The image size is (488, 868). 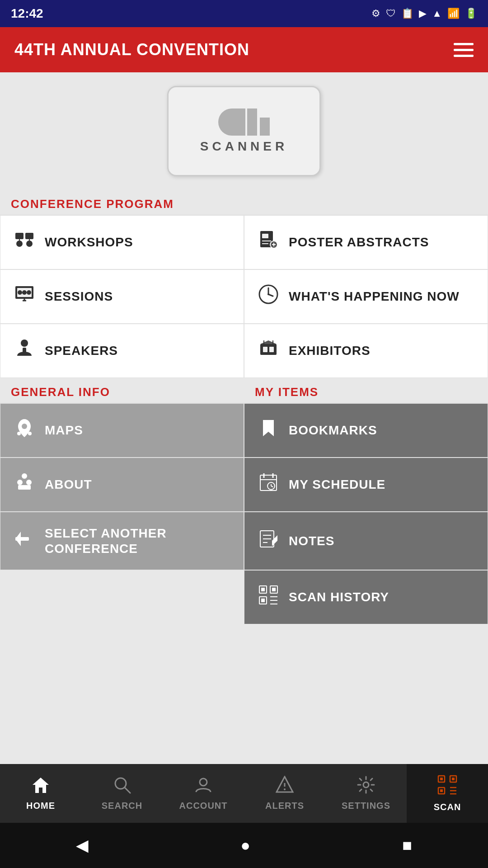 What do you see at coordinates (447, 793) in the screenshot?
I see `scan-nav-button: SCAN` at bounding box center [447, 793].